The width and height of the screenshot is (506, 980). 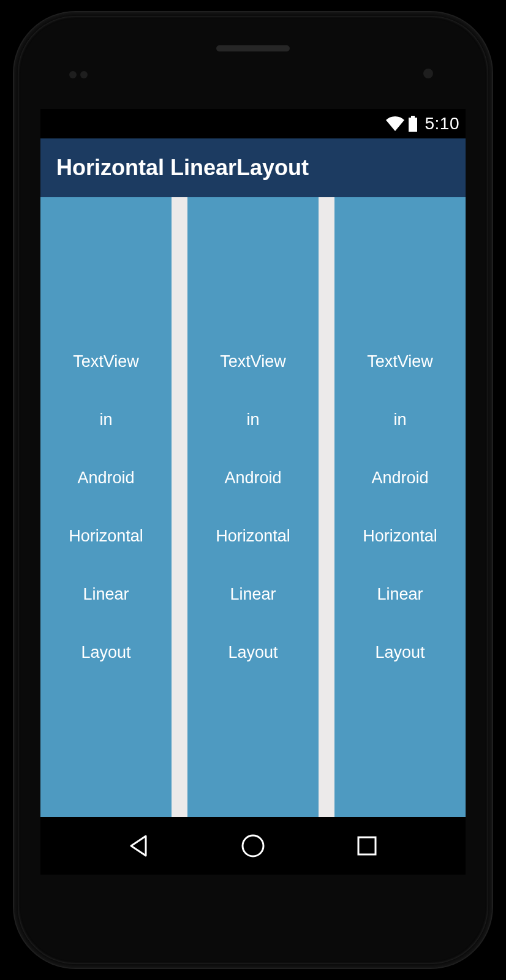 What do you see at coordinates (423, 124) in the screenshot?
I see `status-icons: 5:10` at bounding box center [423, 124].